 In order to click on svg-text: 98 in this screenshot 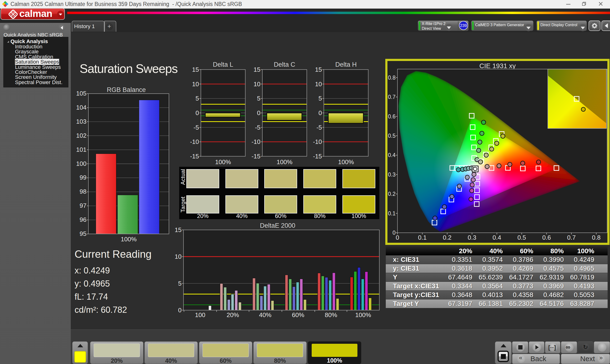, I will do `click(83, 191)`.